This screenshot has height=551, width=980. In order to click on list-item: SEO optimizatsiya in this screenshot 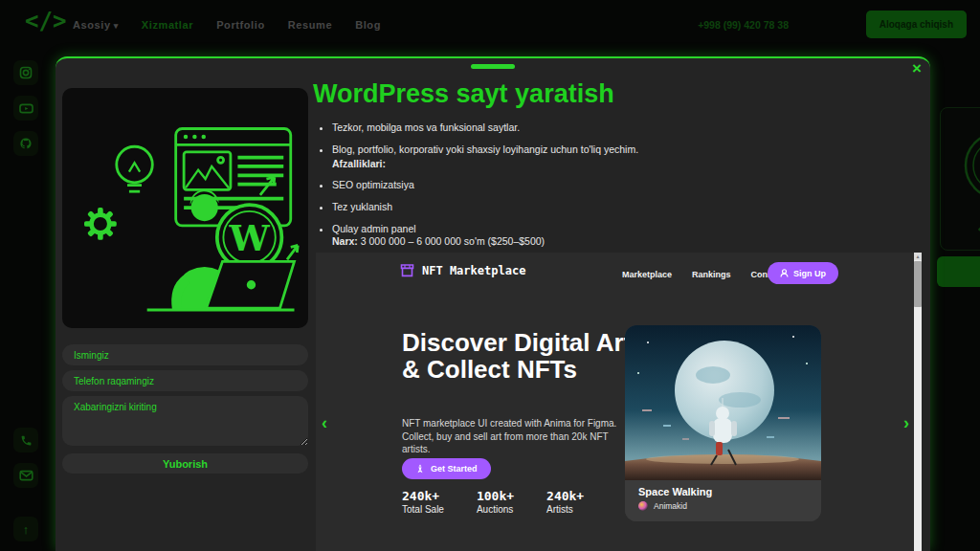, I will do `click(619, 186)`.